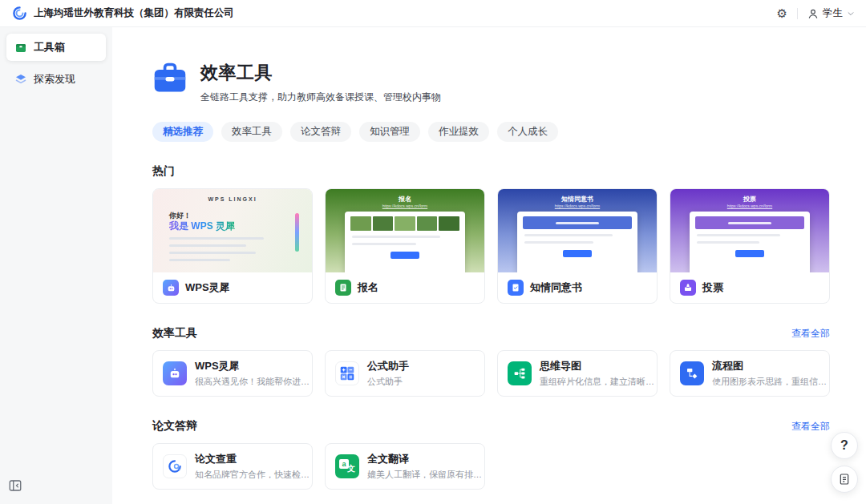  Describe the element at coordinates (253, 381) in the screenshot. I see `tool-desc: 很高兴遇见你！我能帮你进行搜...` at that location.